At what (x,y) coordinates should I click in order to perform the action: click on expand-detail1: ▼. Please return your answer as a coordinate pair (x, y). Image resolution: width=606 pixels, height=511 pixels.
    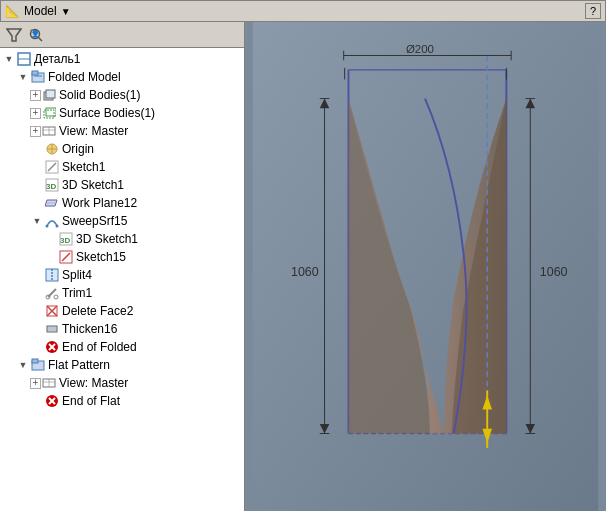
    Looking at the image, I should click on (9, 59).